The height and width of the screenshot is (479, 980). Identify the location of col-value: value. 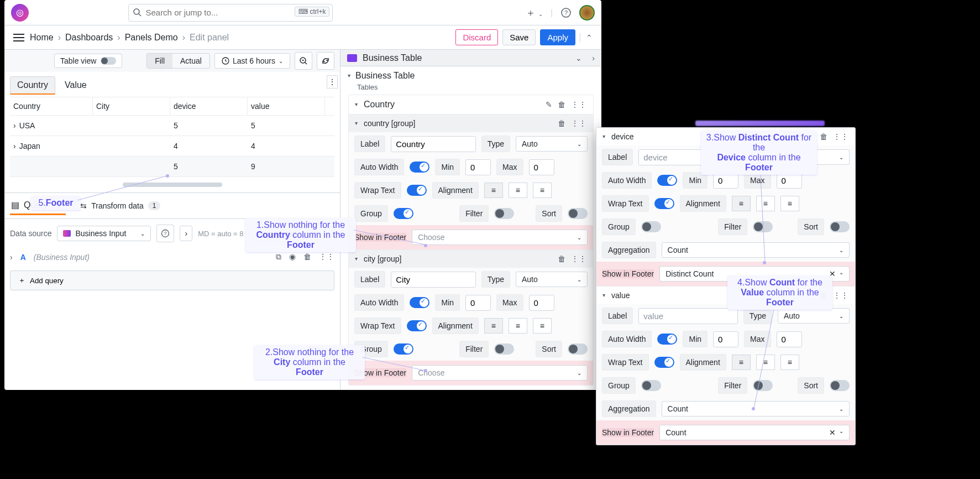
(286, 106).